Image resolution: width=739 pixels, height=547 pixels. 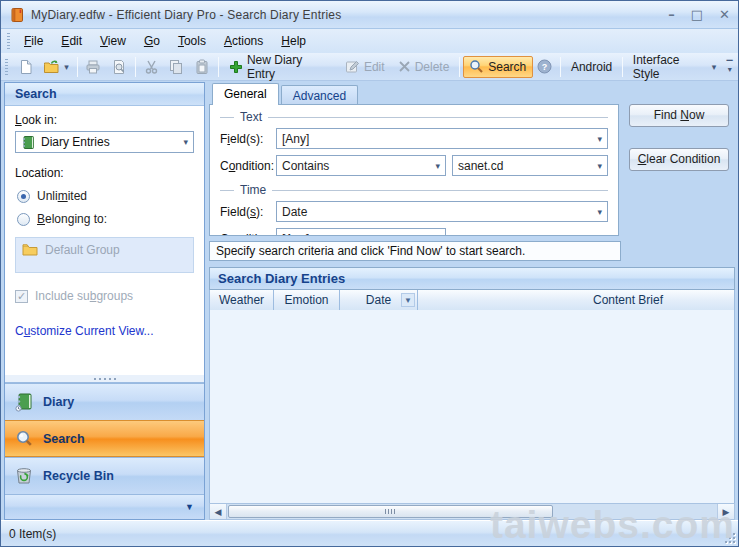 I want to click on sidebar-body: Look in: Diary Entries ▾ Location: Unlim…, so click(x=104, y=240).